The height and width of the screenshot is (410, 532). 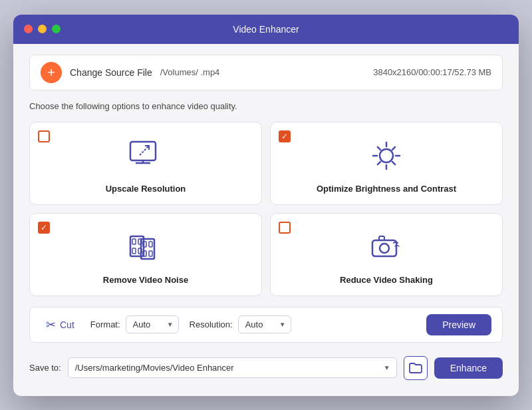 I want to click on option-shaking: Reduce Video Shaking, so click(x=386, y=254).